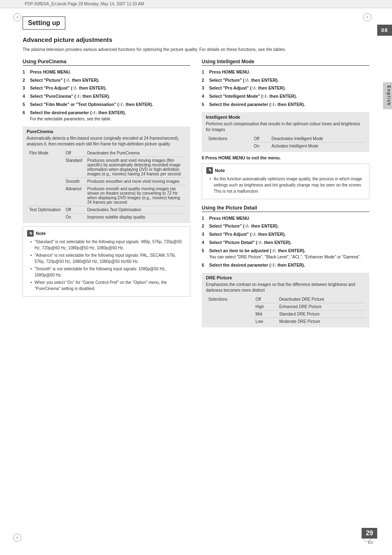 The image size is (392, 555). What do you see at coordinates (286, 139) in the screenshot?
I see `table-row: Selections Off Deactivates Intelligent M…` at bounding box center [286, 139].